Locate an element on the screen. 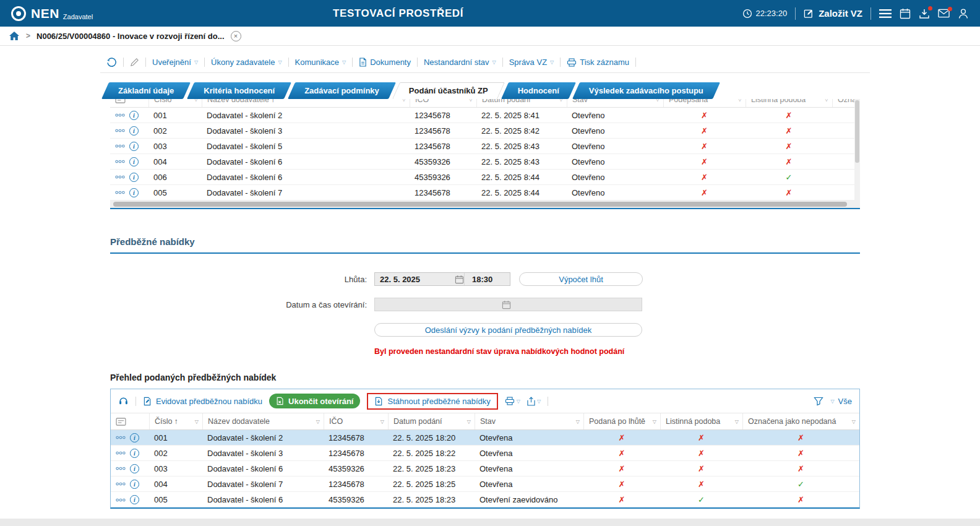 This screenshot has height=526, width=980. tab-podani-ucastniku-zp: Podání účastníků ZP is located at coordinates (449, 90).